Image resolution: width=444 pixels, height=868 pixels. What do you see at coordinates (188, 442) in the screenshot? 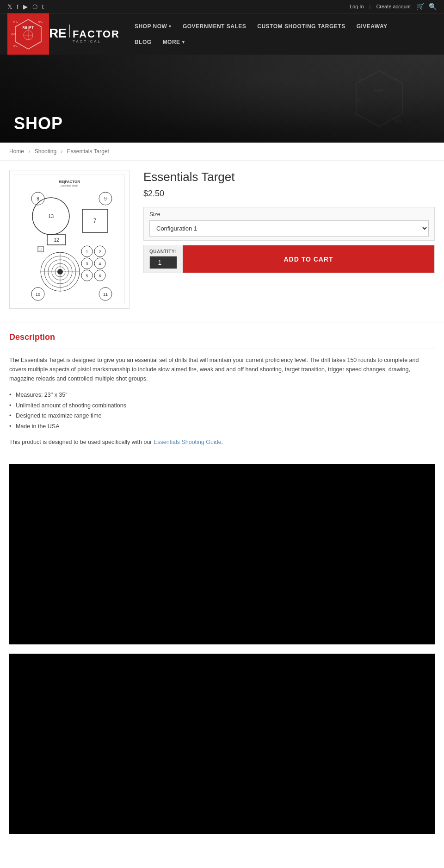
I see `essentials-guide-link: Essentials Shooting Guide` at bounding box center [188, 442].